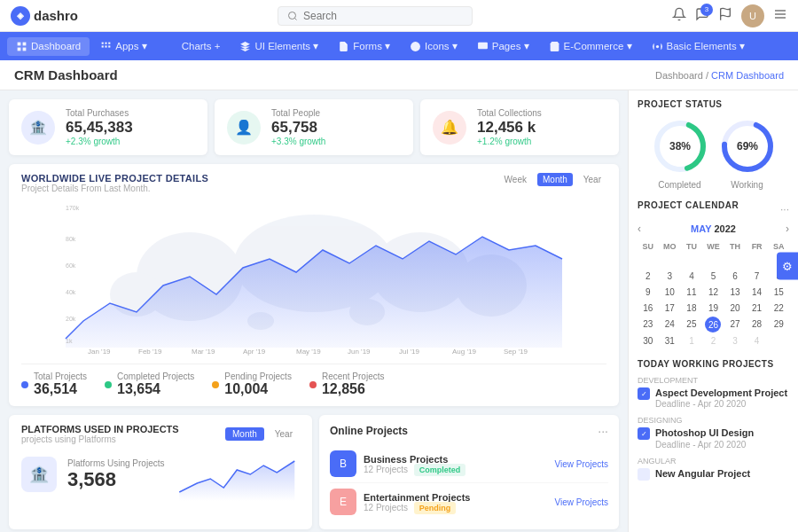  What do you see at coordinates (375, 16) in the screenshot?
I see `search-bar` at bounding box center [375, 16].